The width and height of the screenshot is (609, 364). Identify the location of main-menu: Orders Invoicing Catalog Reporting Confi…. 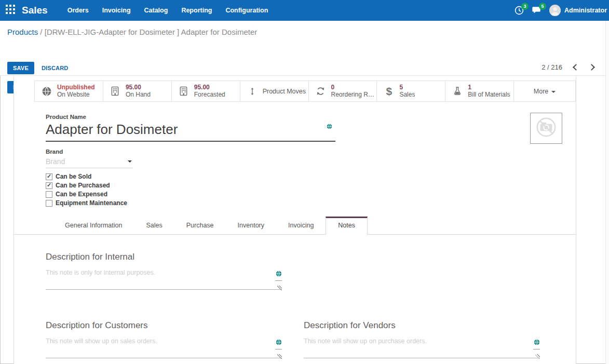
(168, 10).